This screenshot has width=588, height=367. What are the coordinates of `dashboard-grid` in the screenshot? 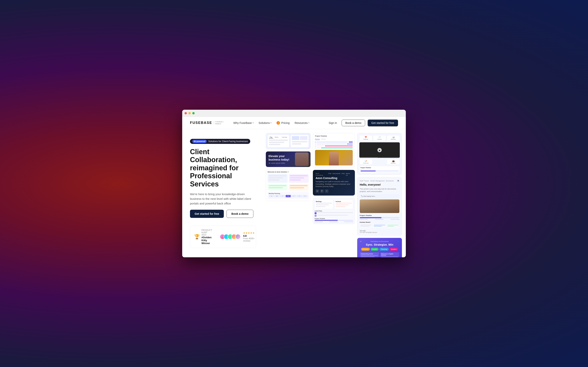 It's located at (288, 182).